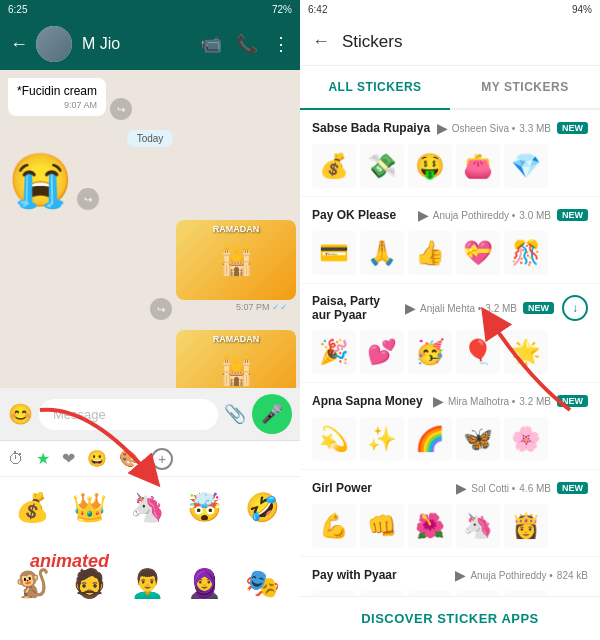 This screenshot has width=600, height=640. Describe the element at coordinates (450, 240) in the screenshot. I see `sticker-pack: Pay OK Please ▶ Anuja Pothireddy • 3.0 M…` at that location.